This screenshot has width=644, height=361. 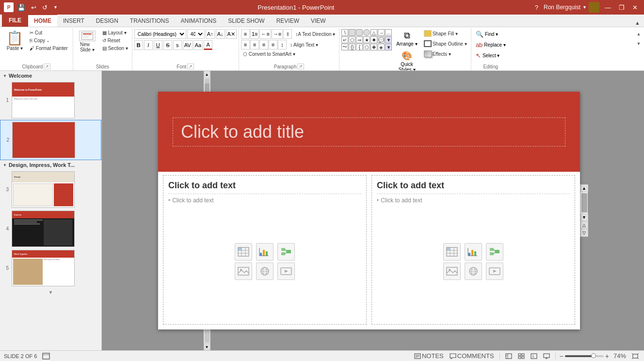 What do you see at coordinates (286, 271) in the screenshot?
I see `insert-video-icon` at bounding box center [286, 271].